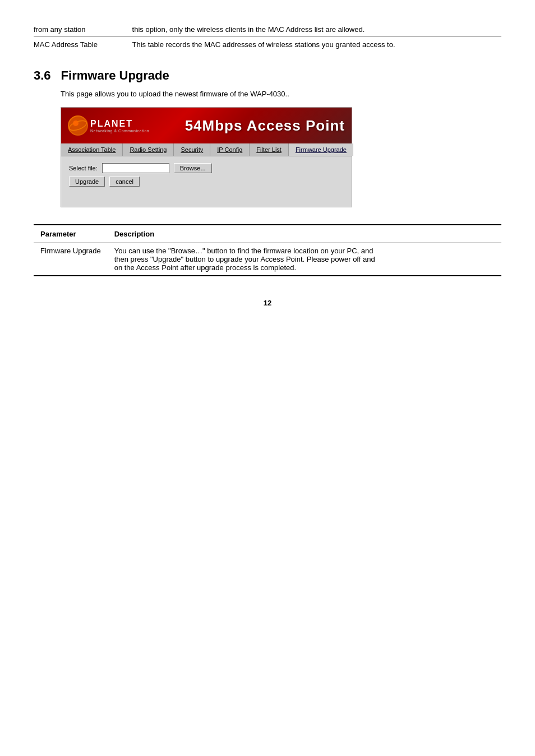  What do you see at coordinates (78, 126) in the screenshot?
I see `planet-logo-icon` at bounding box center [78, 126].